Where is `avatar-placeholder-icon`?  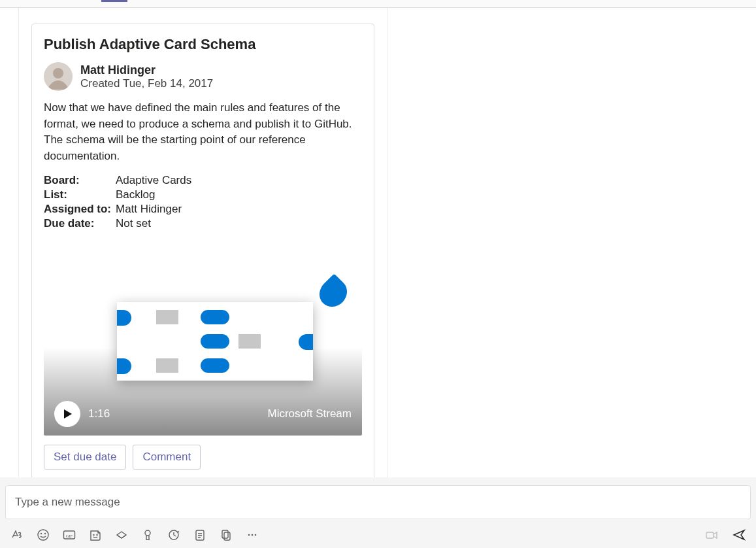 avatar-placeholder-icon is located at coordinates (58, 77).